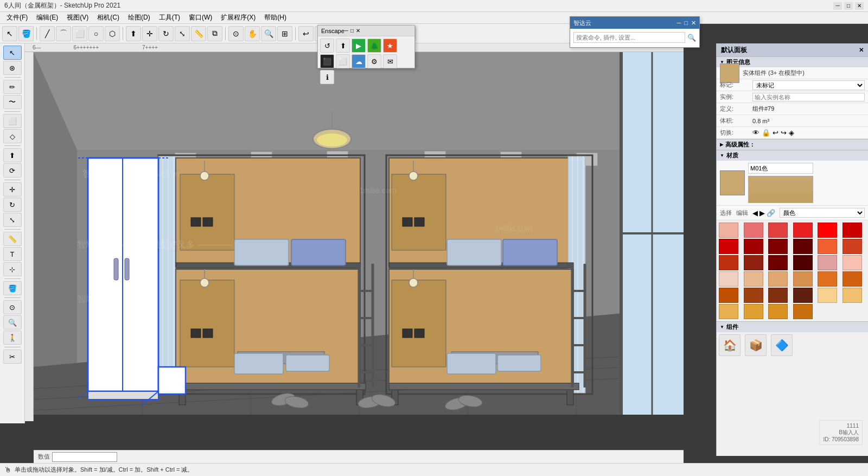  What do you see at coordinates (215, 34) in the screenshot?
I see `offset-tool-button: ⧉` at bounding box center [215, 34].